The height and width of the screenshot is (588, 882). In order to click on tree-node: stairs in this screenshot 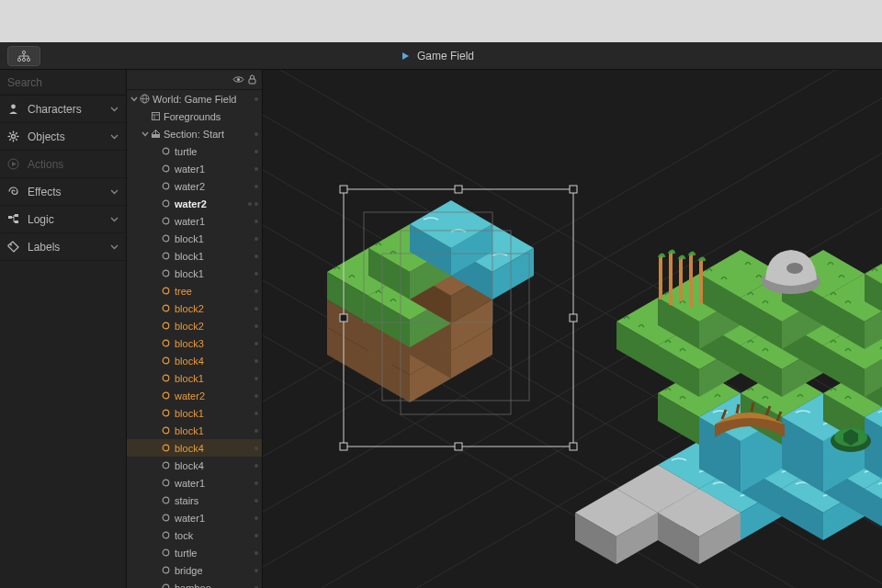, I will do `click(195, 500)`.